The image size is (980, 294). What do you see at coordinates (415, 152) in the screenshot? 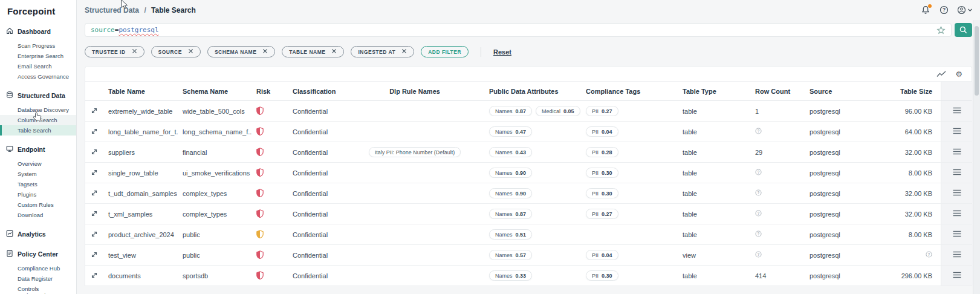
I see `dlp-rule-badge: Italy PII: Phone Number (Default)` at bounding box center [415, 152].